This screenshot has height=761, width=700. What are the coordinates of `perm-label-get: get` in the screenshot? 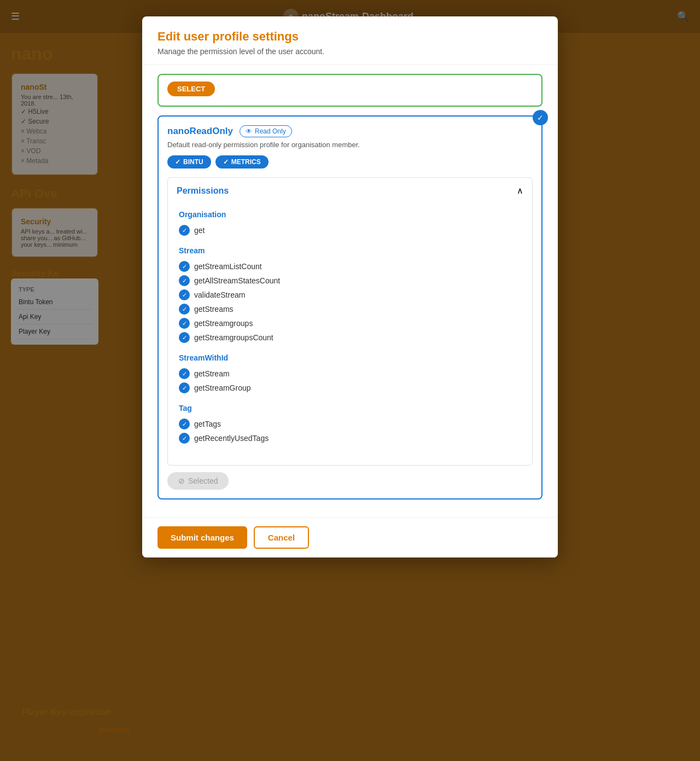 It's located at (199, 230).